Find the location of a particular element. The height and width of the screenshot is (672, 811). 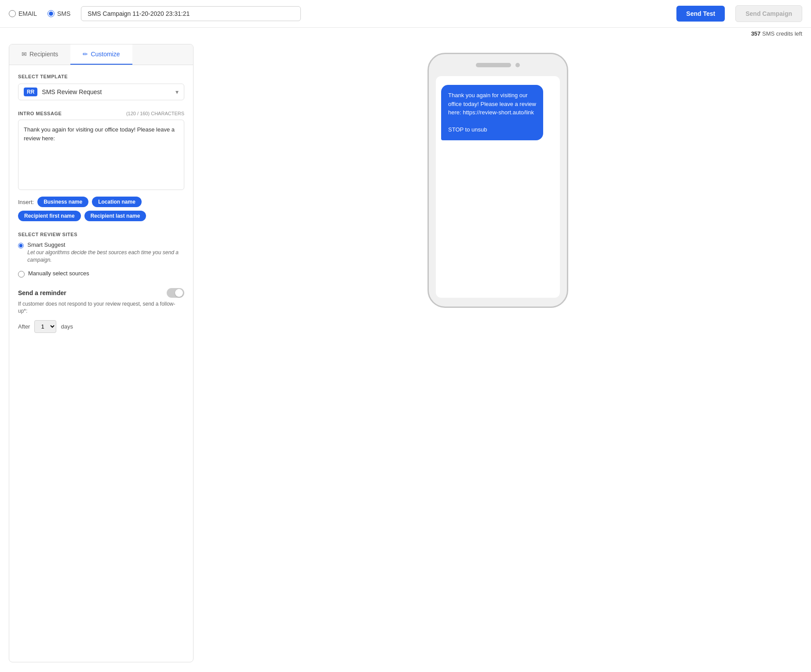

manual-sources-label: Manually select sources is located at coordinates (59, 274).